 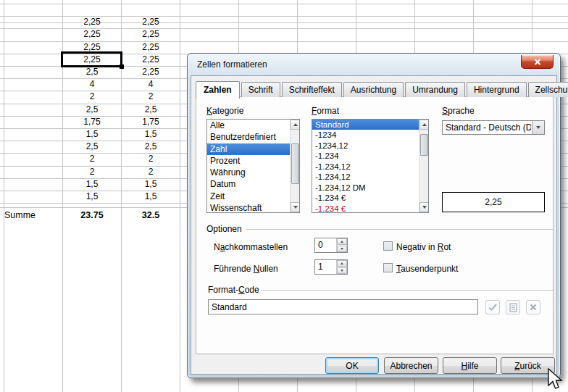 I want to click on ok-button: OK, so click(x=352, y=365).